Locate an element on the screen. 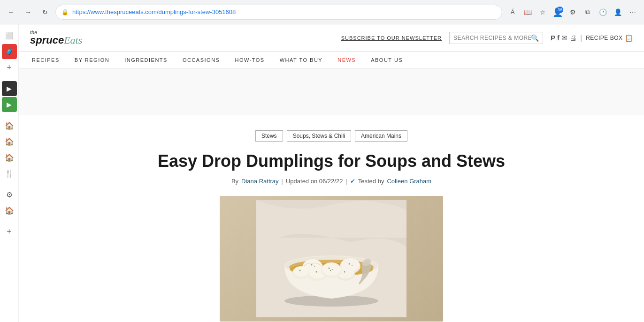 This screenshot has height=322, width=644. sidebar-play2-button: ▶ is located at coordinates (9, 105).